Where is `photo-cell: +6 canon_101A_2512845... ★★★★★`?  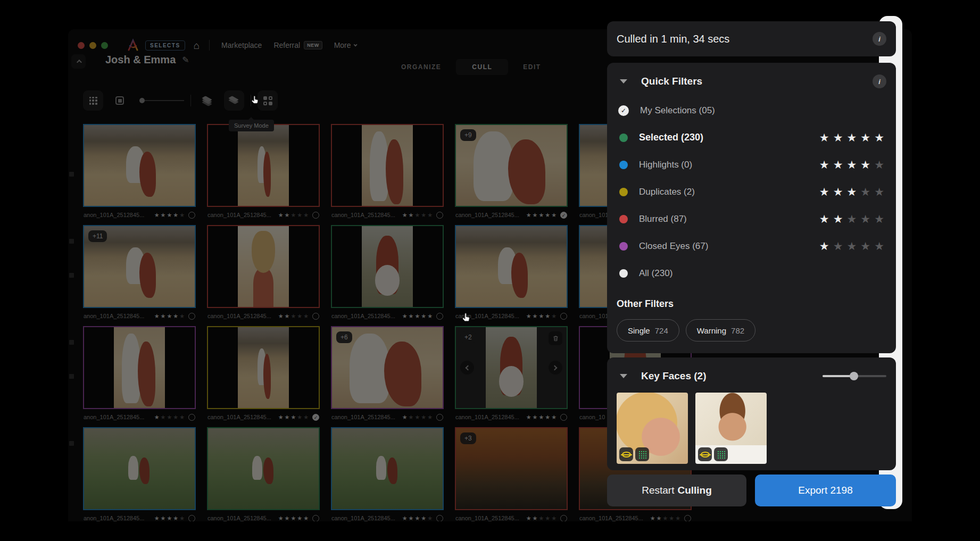 photo-cell: +6 canon_101A_2512845... ★★★★★ is located at coordinates (387, 373).